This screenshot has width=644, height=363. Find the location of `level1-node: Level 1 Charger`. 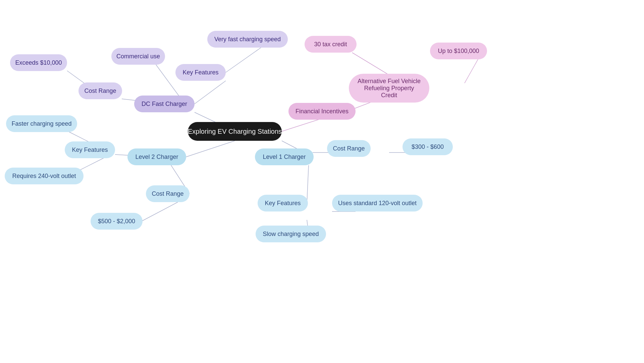

level1-node: Level 1 Charger is located at coordinates (284, 157).